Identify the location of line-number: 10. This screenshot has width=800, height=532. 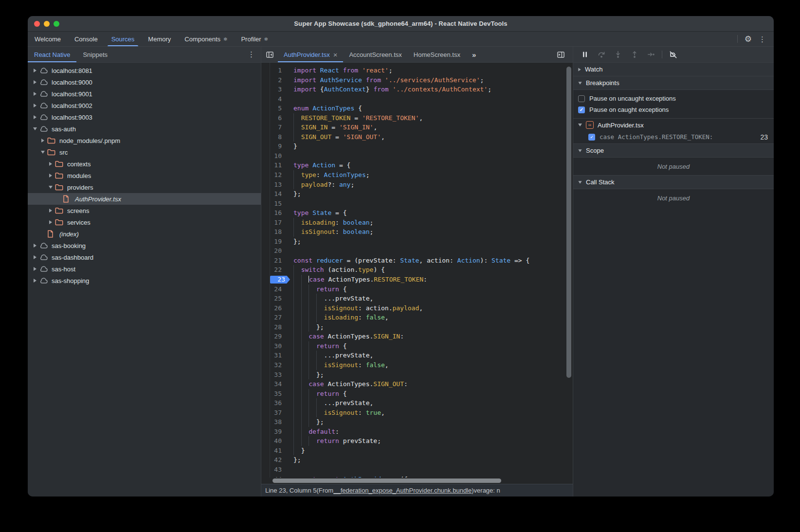
(273, 156).